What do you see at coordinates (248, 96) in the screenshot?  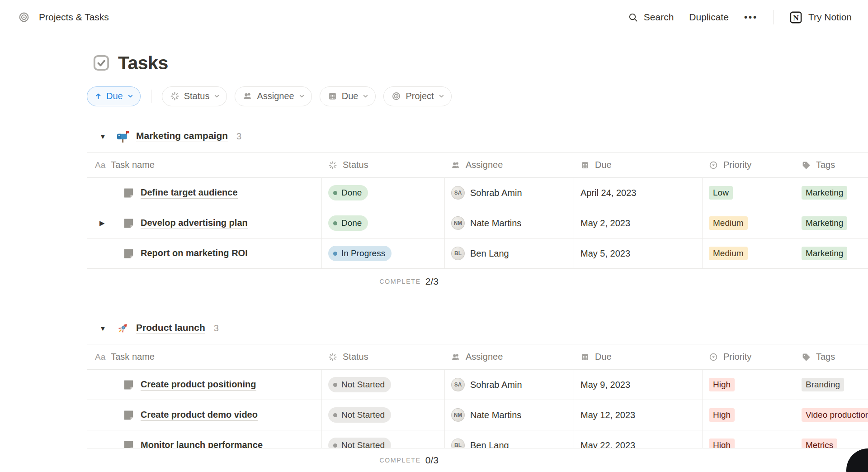 I see `people-icon` at bounding box center [248, 96].